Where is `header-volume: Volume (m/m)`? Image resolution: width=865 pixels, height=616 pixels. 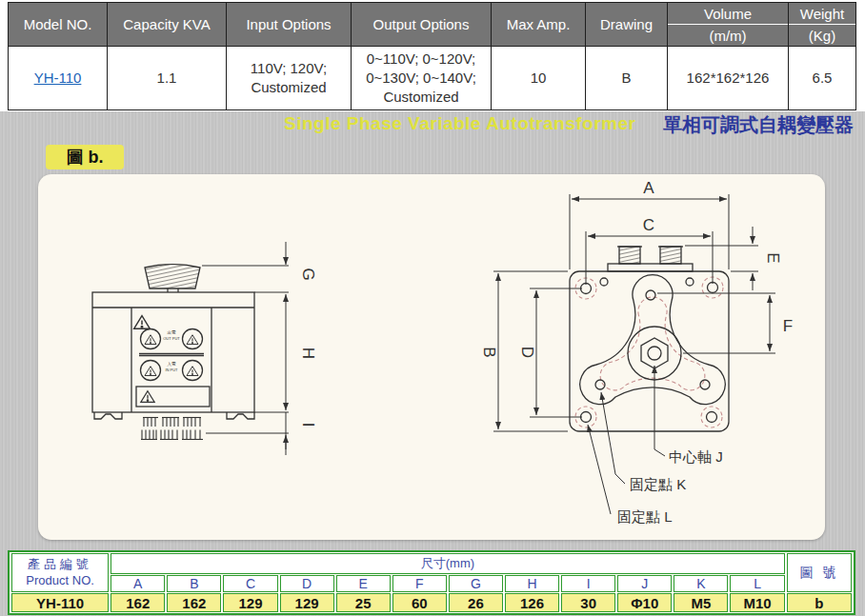 header-volume: Volume (m/m) is located at coordinates (728, 25).